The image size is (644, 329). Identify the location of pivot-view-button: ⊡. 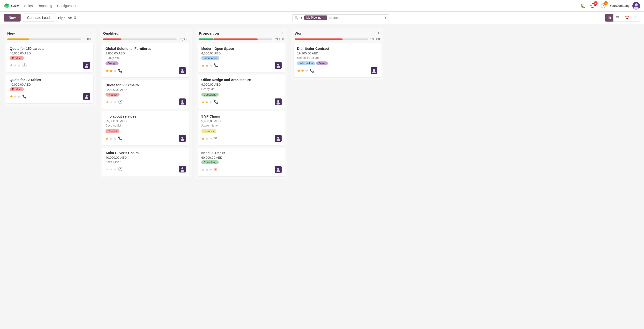
(636, 18).